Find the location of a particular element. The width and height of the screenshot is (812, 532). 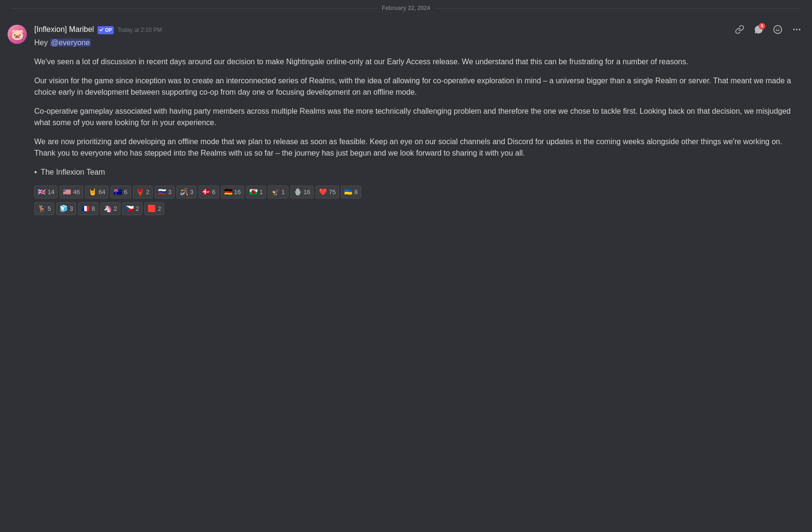

reaction-button: 🦅1 is located at coordinates (278, 192).